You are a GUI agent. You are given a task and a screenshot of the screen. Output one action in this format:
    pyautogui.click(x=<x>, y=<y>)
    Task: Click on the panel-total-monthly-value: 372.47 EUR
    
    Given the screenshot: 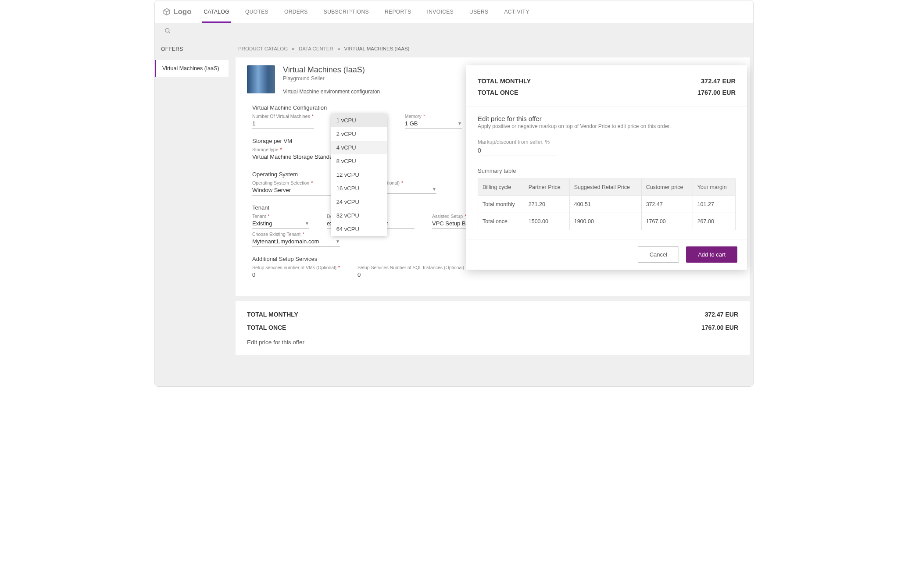 What is the action you would take?
    pyautogui.click(x=719, y=81)
    